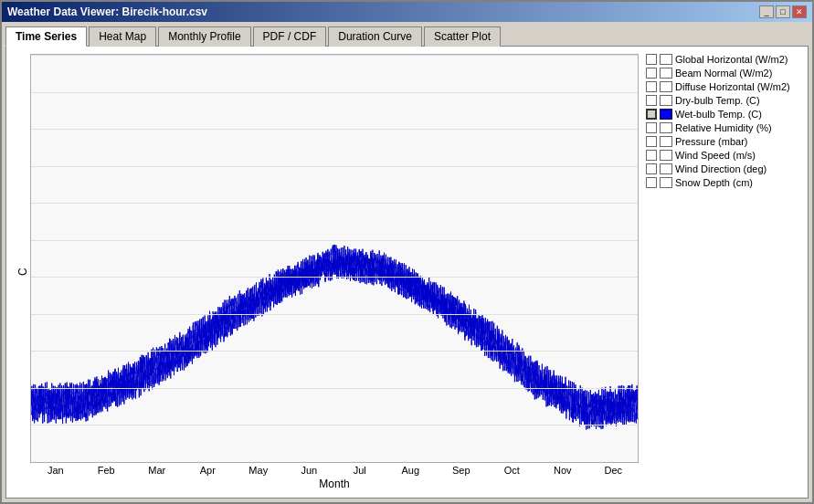 The height and width of the screenshot is (504, 814). I want to click on legend-item-8: Wind Direction (deg), so click(725, 169).